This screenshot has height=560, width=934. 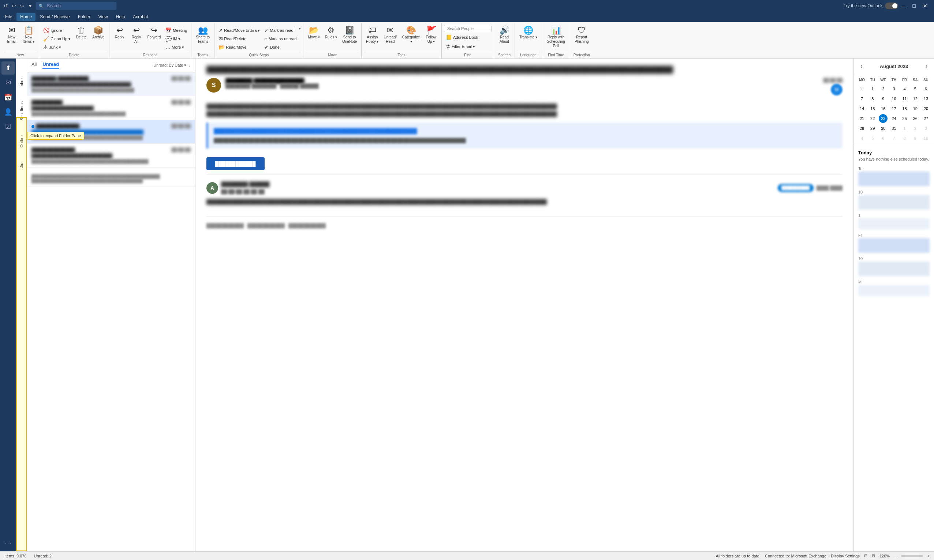 I want to click on cal-cell-9: 9, so click(x=883, y=99).